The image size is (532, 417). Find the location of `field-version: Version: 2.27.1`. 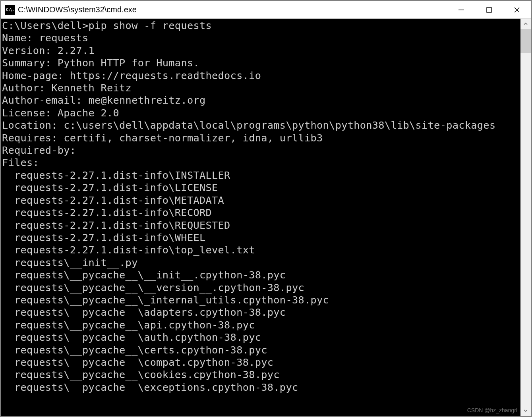

field-version: Version: 2.27.1 is located at coordinates (48, 51).